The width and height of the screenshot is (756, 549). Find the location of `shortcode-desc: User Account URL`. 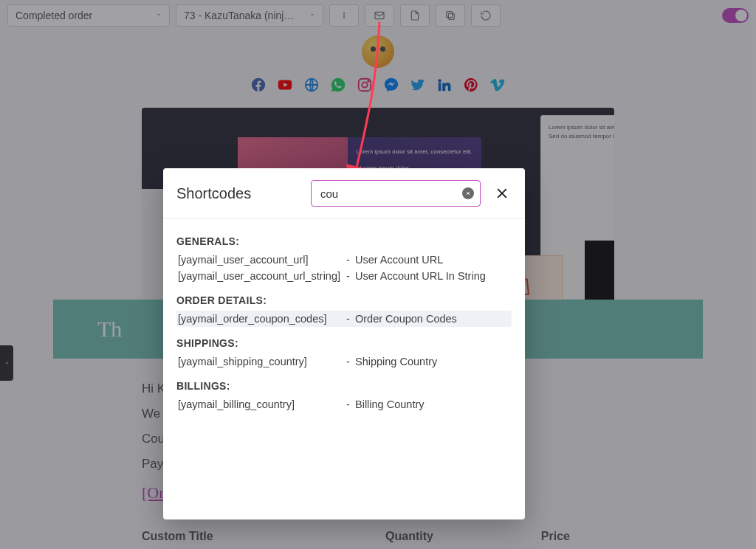

shortcode-desc: User Account URL is located at coordinates (433, 260).